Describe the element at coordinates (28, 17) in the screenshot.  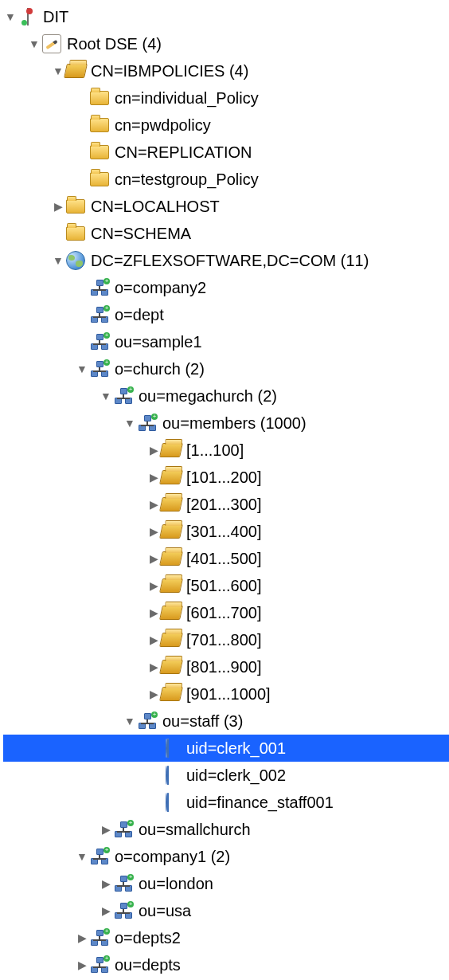
I see `dit-icon` at that location.